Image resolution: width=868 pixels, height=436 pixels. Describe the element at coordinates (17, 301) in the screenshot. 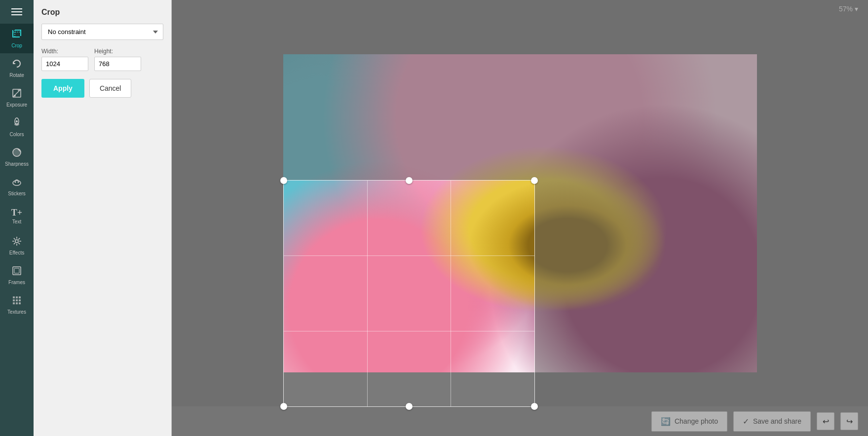

I see `textures-icon` at that location.